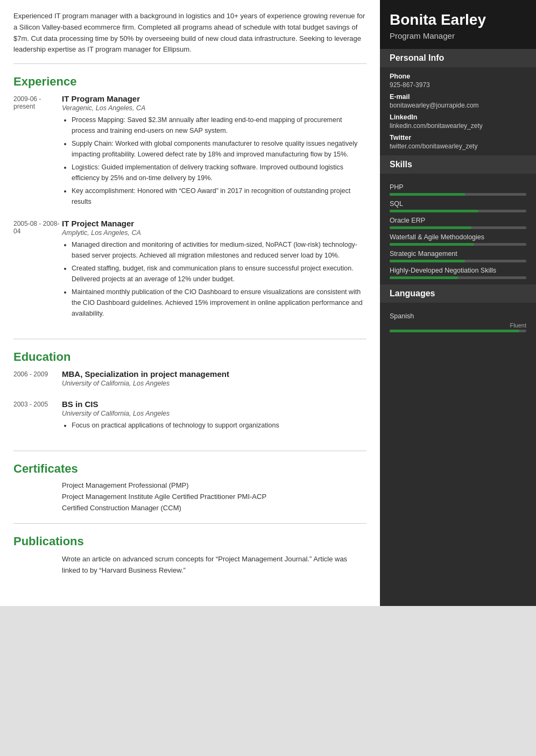  Describe the element at coordinates (219, 425) in the screenshot. I see `bullet-item: Focus on practical applications of techn…` at that location.